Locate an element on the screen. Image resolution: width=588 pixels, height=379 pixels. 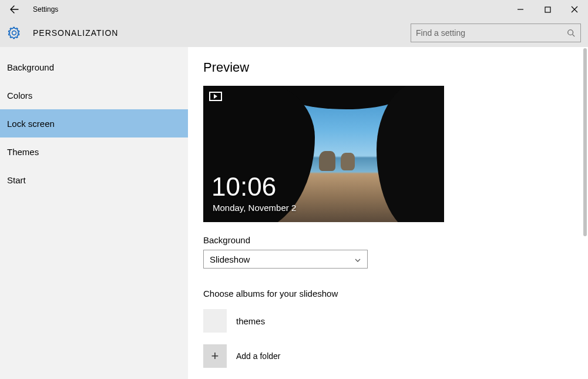
albums-label: Choose albums for your slideshow is located at coordinates (384, 294).